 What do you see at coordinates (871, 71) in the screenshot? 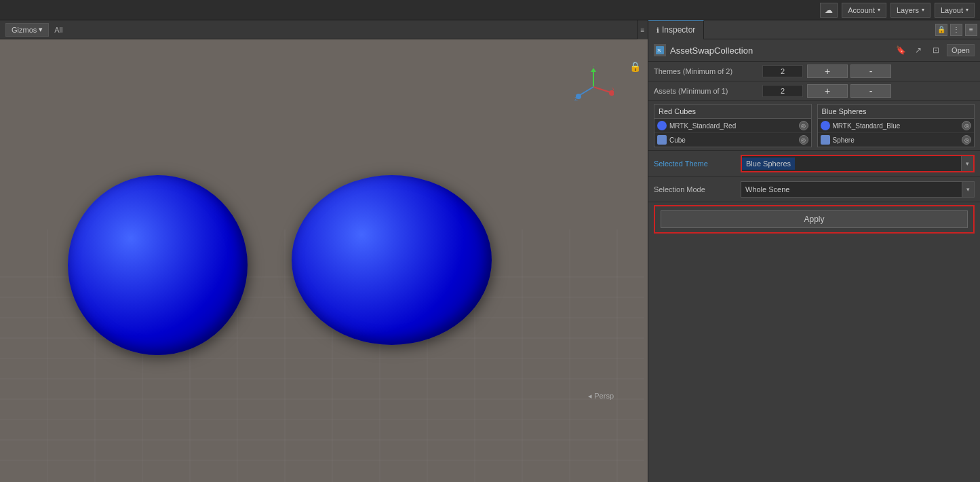
I see `themes-minus-button: -` at bounding box center [871, 71].